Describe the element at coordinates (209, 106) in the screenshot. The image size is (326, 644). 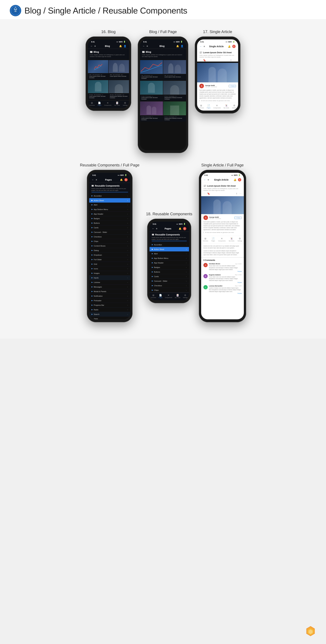
I see `sa-nav-pages: 📄 Pages` at that location.